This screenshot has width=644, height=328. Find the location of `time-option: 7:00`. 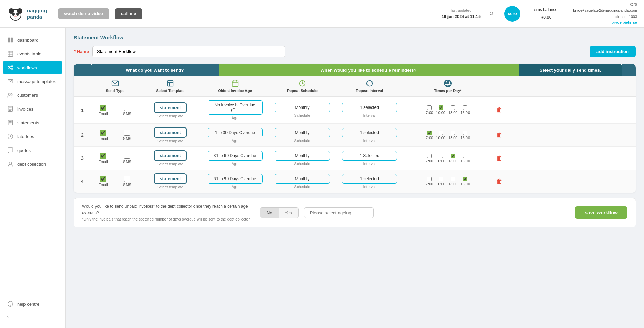

time-option: 7:00 is located at coordinates (430, 110).